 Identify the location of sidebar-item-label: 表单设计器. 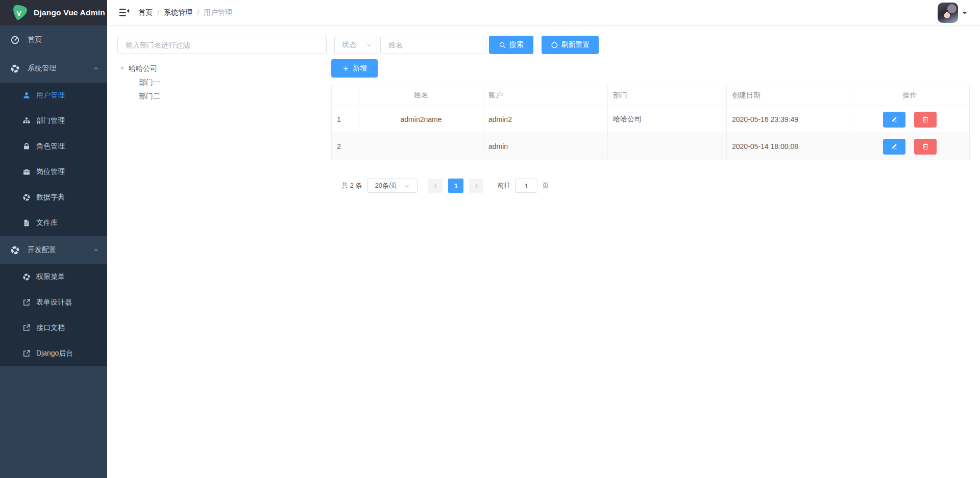
(54, 303).